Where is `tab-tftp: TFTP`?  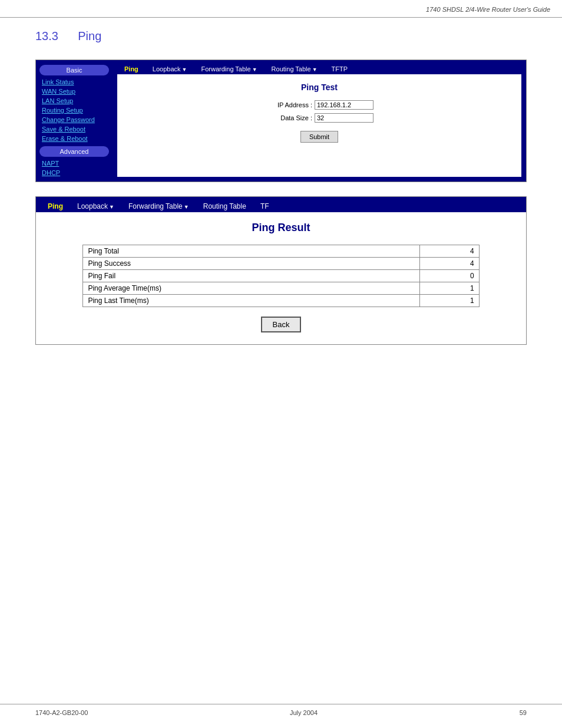
tab-tftp: TFTP is located at coordinates (340, 69).